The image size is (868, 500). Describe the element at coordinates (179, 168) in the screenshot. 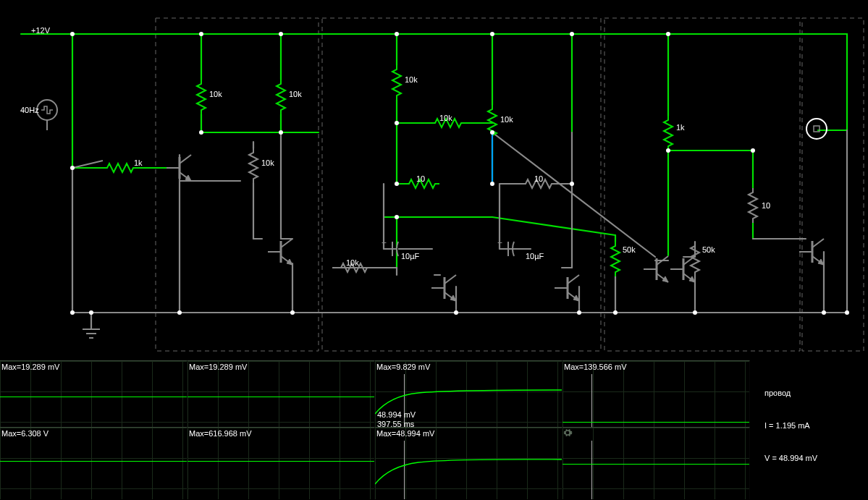

I see `npn-q1` at that location.